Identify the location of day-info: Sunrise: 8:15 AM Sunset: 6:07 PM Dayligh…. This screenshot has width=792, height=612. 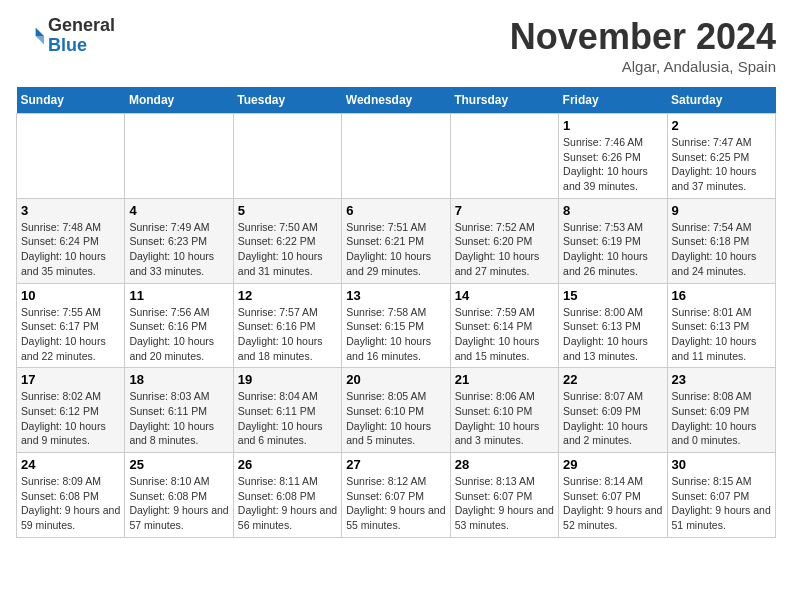
(722, 504).